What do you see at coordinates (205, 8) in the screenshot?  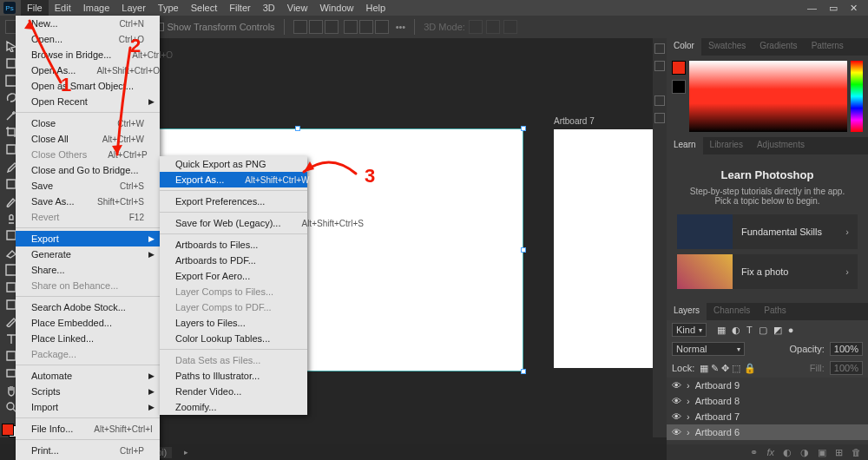 I see `menu-select: Select` at bounding box center [205, 8].